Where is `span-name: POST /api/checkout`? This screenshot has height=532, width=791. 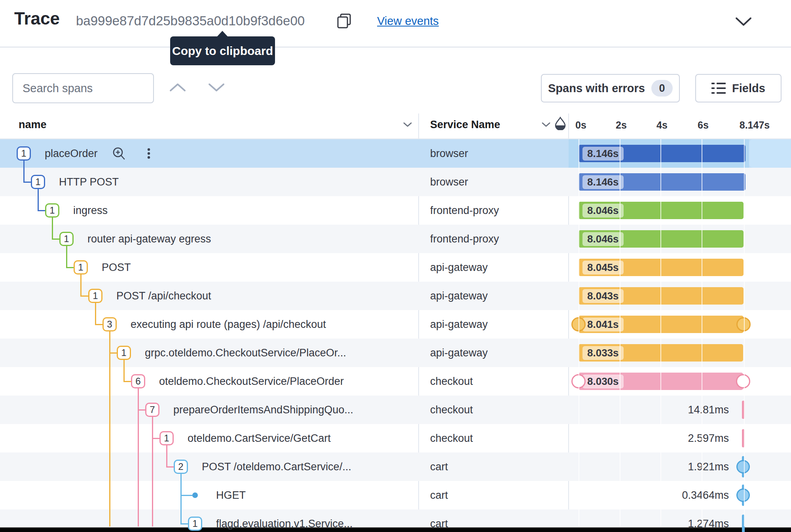
span-name: POST /api/checkout is located at coordinates (164, 296).